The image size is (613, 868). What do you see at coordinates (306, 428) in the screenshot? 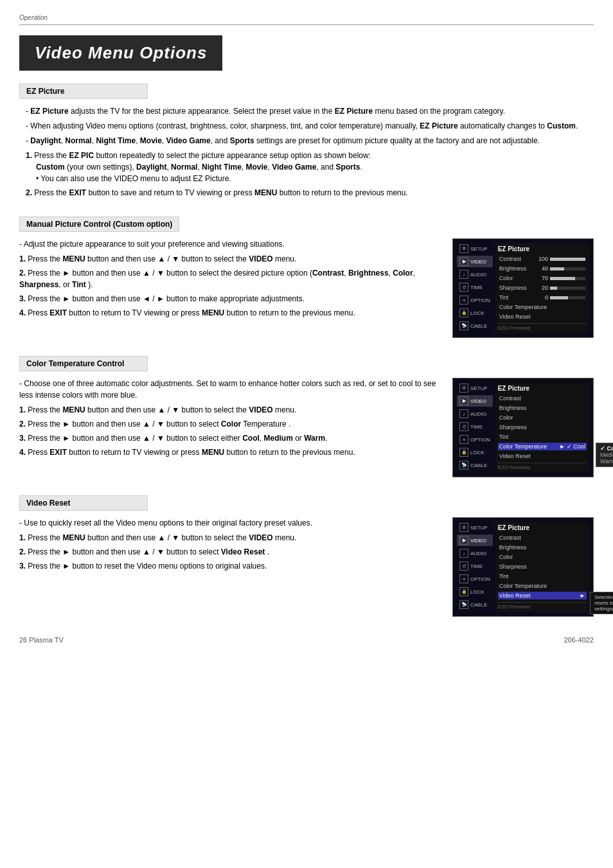
I see `section-body-color-temp: Choose one of three automatic color adju…` at bounding box center [306, 428].